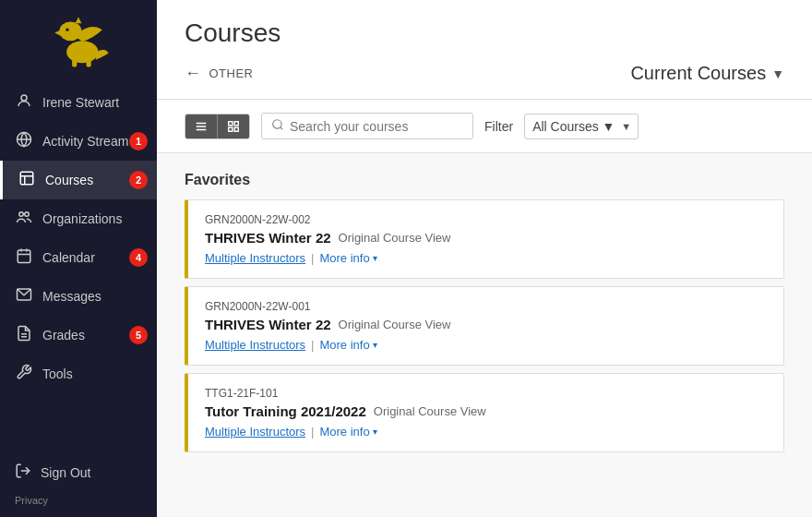  What do you see at coordinates (278, 126) in the screenshot?
I see `search-icon` at bounding box center [278, 126].